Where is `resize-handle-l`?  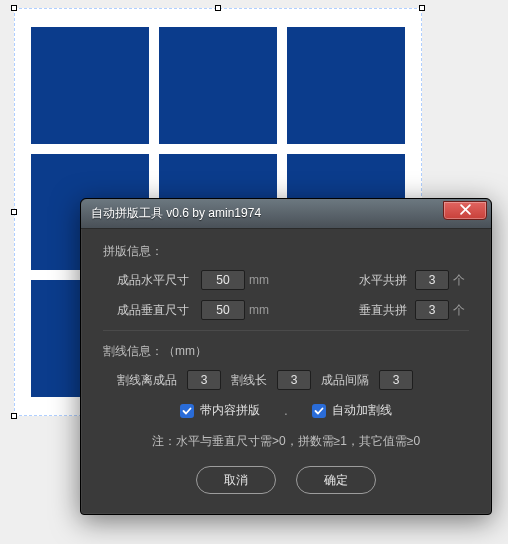
resize-handle-l is located at coordinates (14, 212).